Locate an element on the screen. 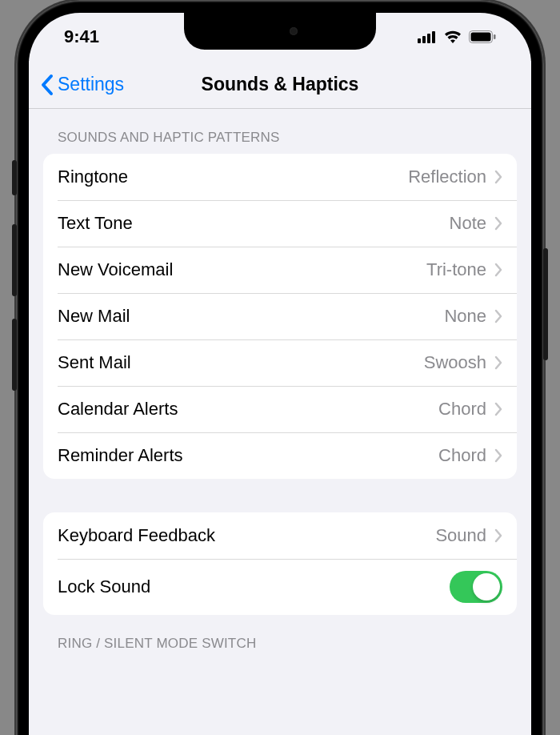 This screenshot has width=560, height=735. spacer is located at coordinates (280, 496).